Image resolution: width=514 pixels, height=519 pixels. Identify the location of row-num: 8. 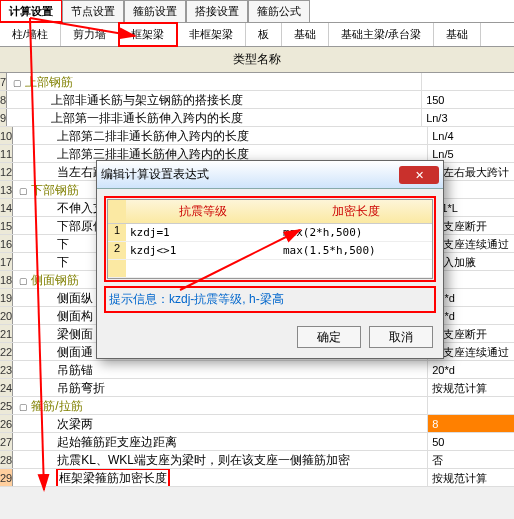
(4, 100).